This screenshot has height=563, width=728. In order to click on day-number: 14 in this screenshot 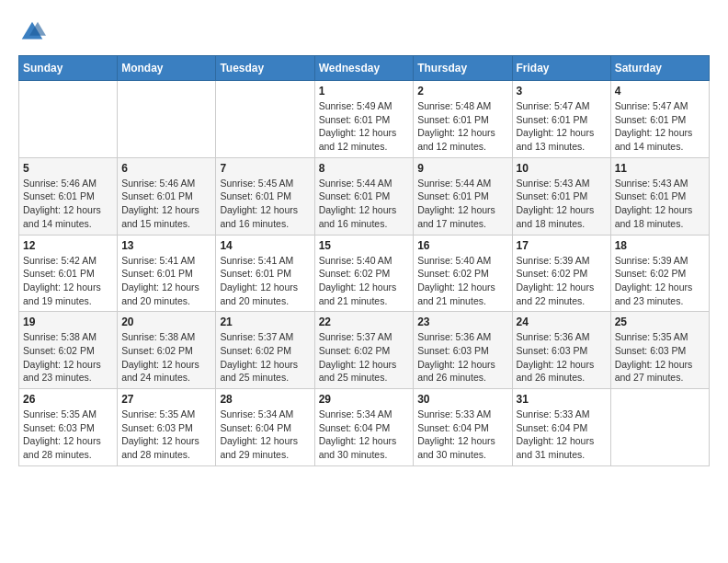, I will do `click(265, 246)`.